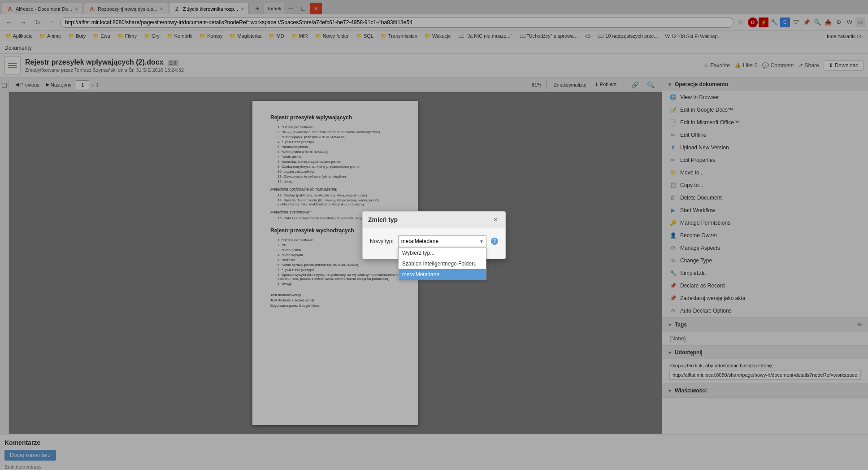  I want to click on change-type-modal: Zmień typ × Nowy typ: Wybierz typ... Sza…, so click(434, 235).